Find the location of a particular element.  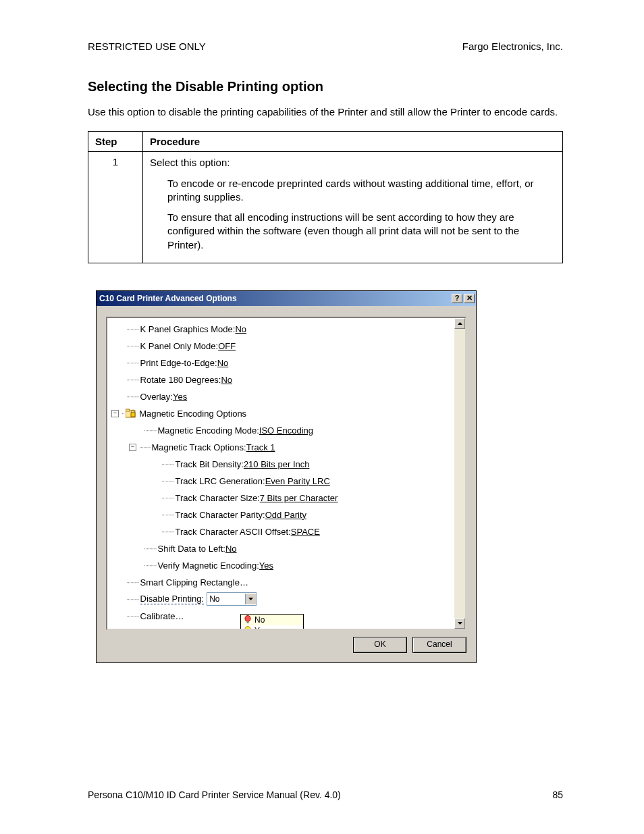

disable-printing-value is located at coordinates (226, 599).